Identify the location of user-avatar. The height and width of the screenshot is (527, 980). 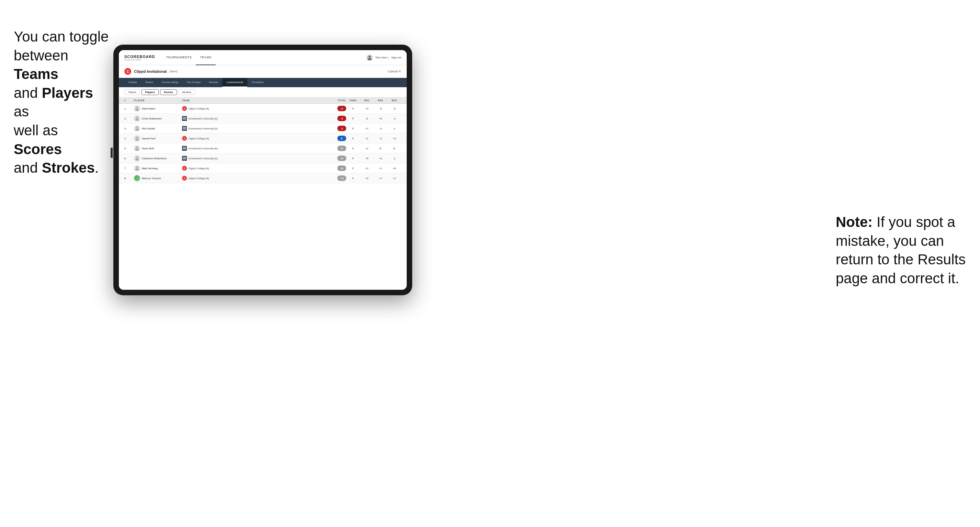
(370, 58).